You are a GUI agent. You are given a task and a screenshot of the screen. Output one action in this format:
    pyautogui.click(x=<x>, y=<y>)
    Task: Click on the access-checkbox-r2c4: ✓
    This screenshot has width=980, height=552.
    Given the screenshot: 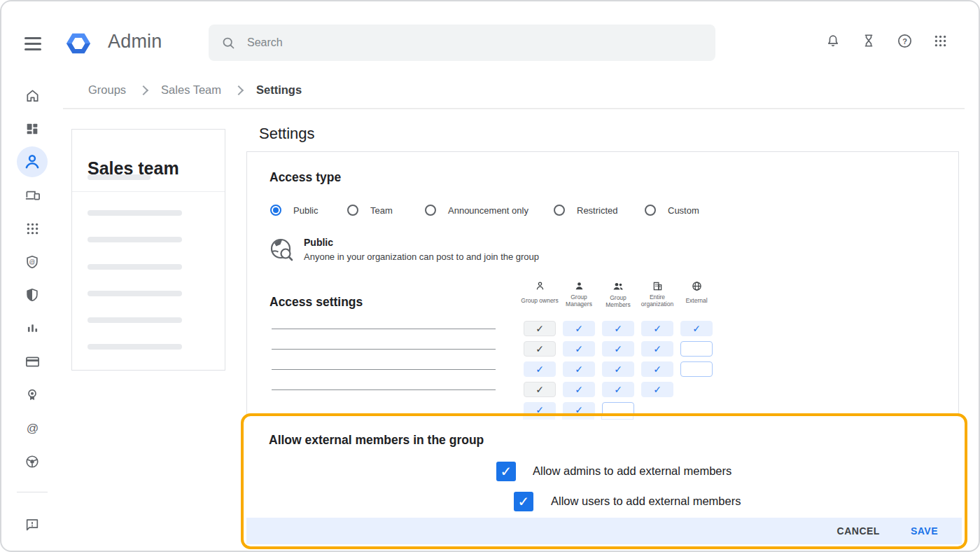 What is the action you would take?
    pyautogui.click(x=657, y=349)
    